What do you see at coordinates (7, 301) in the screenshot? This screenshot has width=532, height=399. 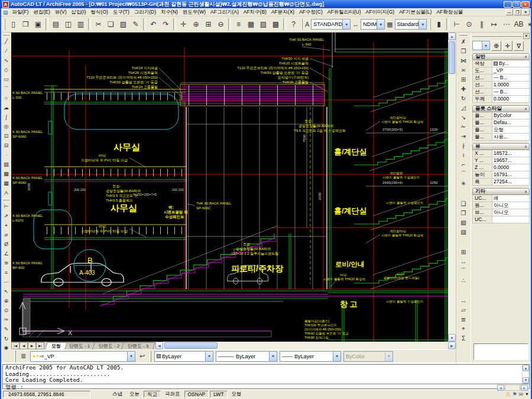 I see `tolerance-button: ⊕` at bounding box center [7, 301].